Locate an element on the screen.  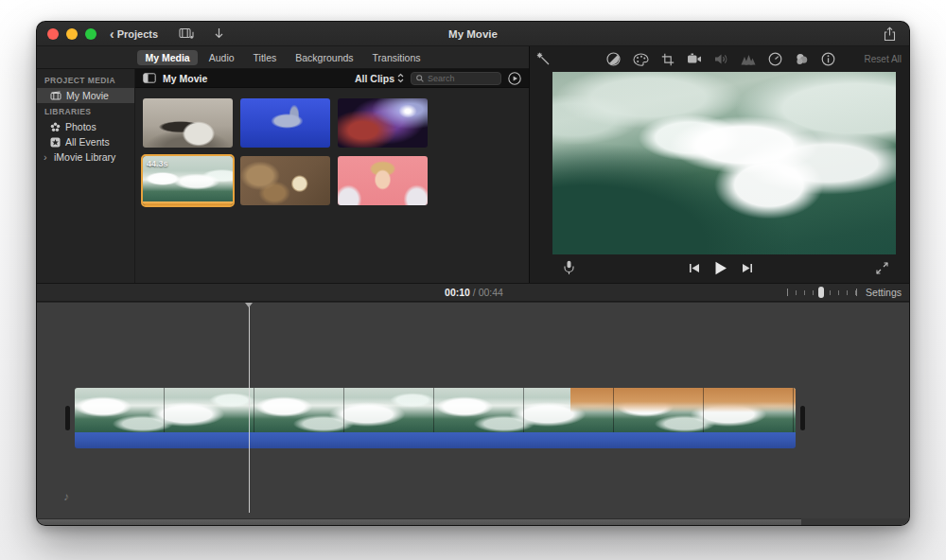
search-input is located at coordinates (462, 79).